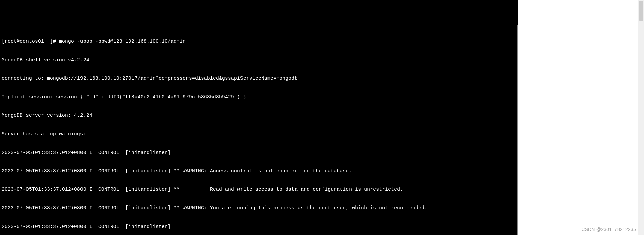 This screenshot has width=644, height=235. Describe the element at coordinates (259, 97) in the screenshot. I see `output-line: Implicit session: session { "id" : UUID(…` at that location.